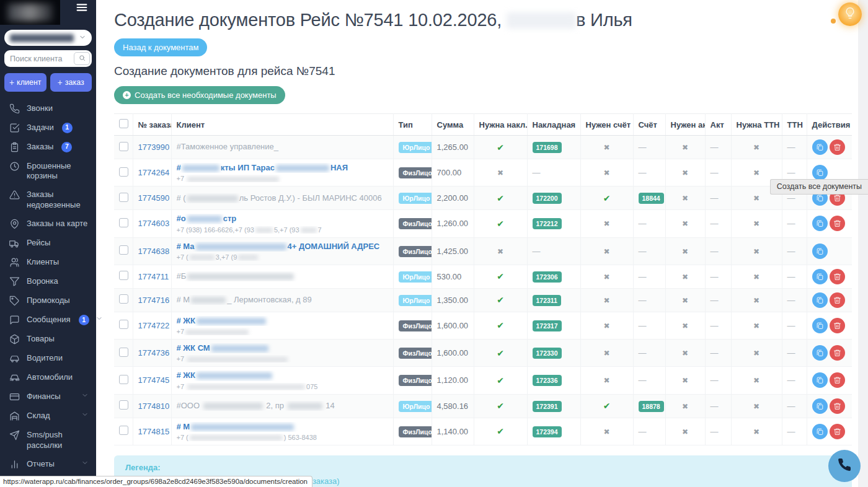  What do you see at coordinates (154, 300) in the screenshot?
I see `order-number-link: 1774716` at bounding box center [154, 300].